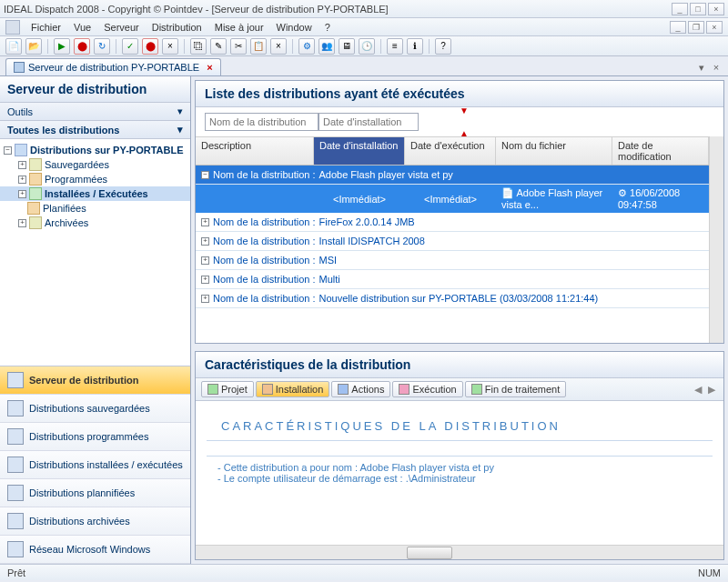 The height and width of the screenshot is (582, 728). Describe the element at coordinates (327, 46) in the screenshot. I see `users-icon: 👥` at that location.